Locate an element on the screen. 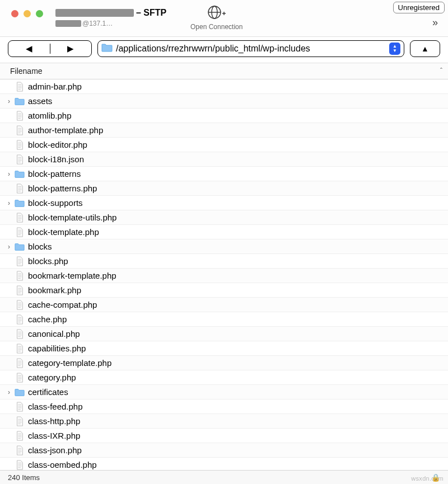 The height and width of the screenshot is (484, 448). file-name: class-IXR.php is located at coordinates (54, 435).